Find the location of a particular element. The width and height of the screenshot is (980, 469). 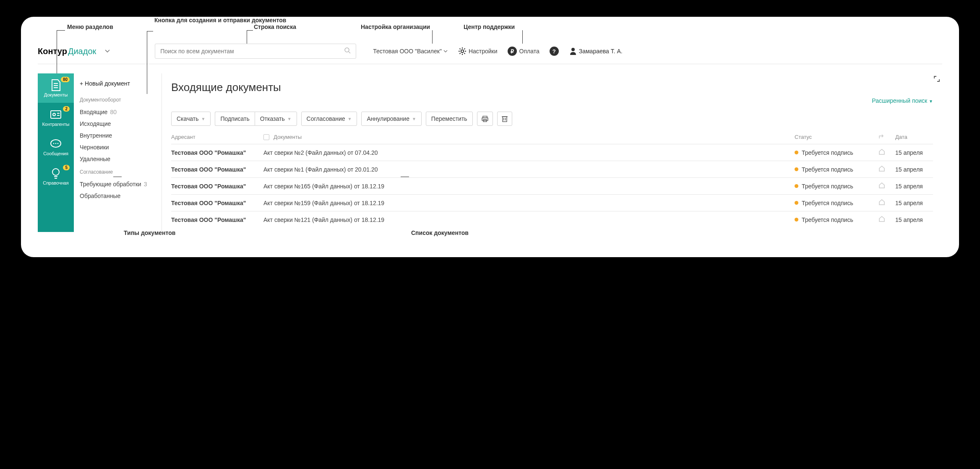

print-button is located at coordinates (485, 119).